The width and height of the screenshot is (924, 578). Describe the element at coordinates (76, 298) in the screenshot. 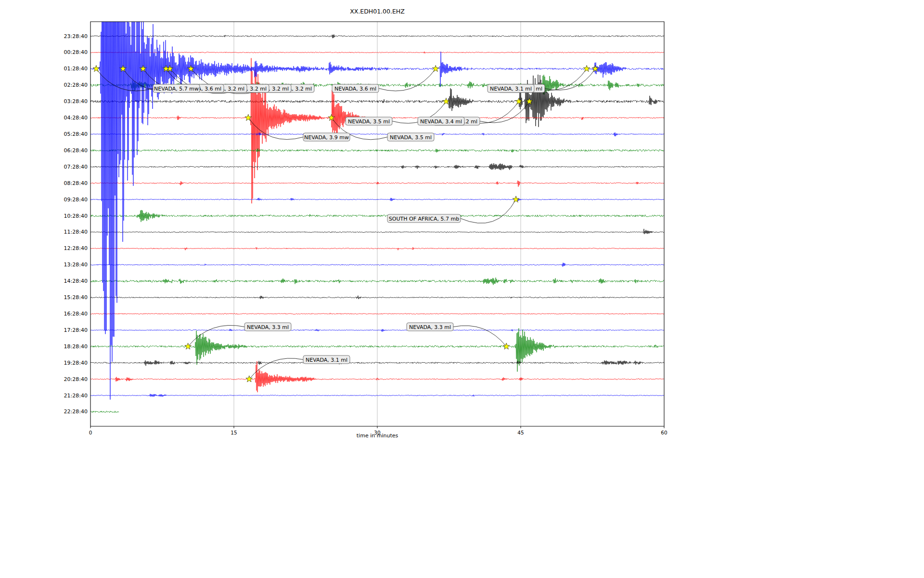

I see `y-tick-label: 15:28:40` at that location.